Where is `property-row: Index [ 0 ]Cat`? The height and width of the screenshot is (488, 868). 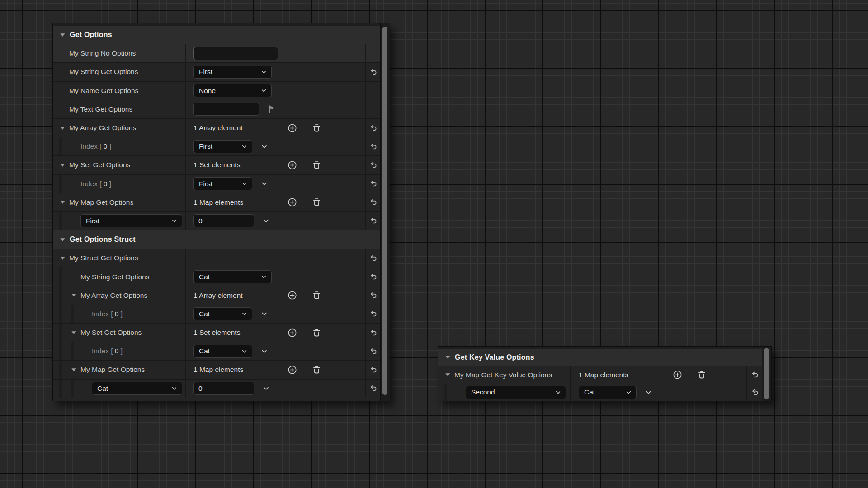
property-row: Index [ 0 ]Cat is located at coordinates (217, 352).